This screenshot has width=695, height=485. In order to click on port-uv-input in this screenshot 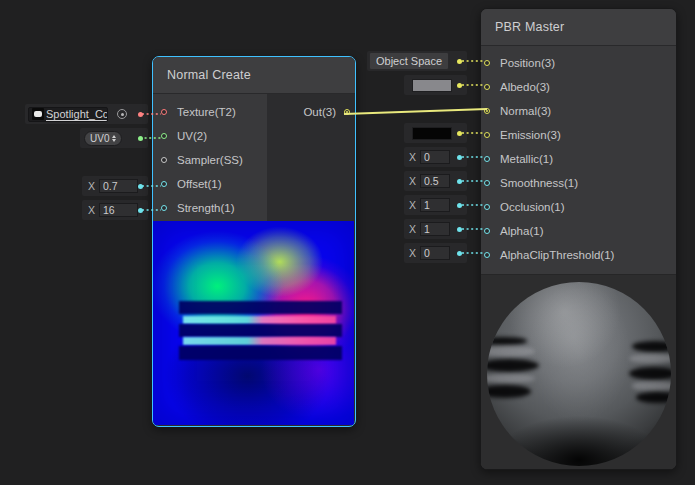, I will do `click(164, 136)`.